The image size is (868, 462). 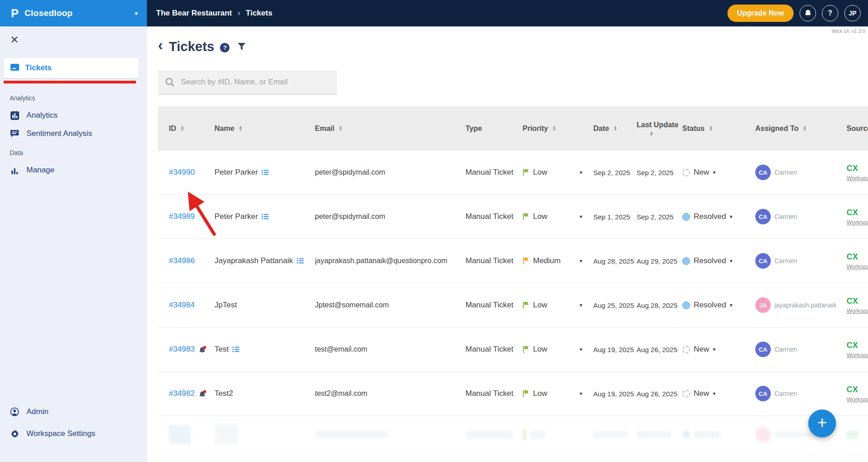 What do you see at coordinates (489, 305) in the screenshot?
I see `ticket-type: Manual Ticket` at bounding box center [489, 305].